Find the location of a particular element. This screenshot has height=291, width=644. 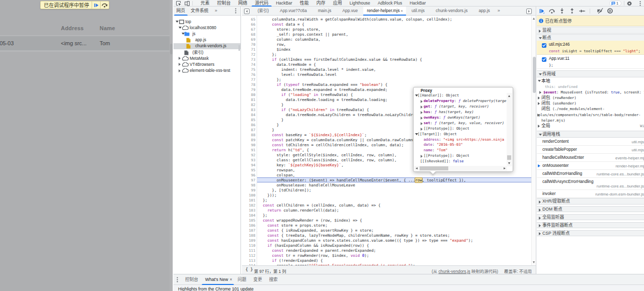

panel-tab-内存: 内存 is located at coordinates (321, 3).